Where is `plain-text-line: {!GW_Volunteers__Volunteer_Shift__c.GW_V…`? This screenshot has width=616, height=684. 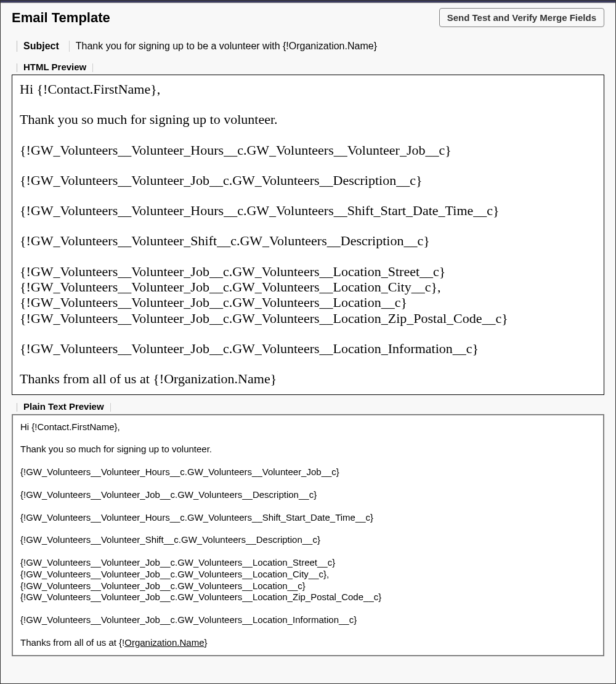 plain-text-line: {!GW_Volunteers__Volunteer_Shift__c.GW_V… is located at coordinates (308, 540).